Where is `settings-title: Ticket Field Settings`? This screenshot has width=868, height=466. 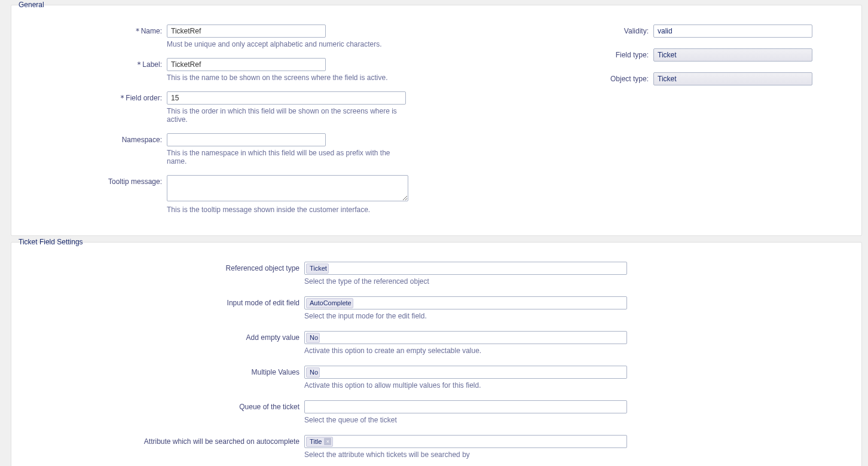 settings-title: Ticket Field Settings is located at coordinates (51, 242).